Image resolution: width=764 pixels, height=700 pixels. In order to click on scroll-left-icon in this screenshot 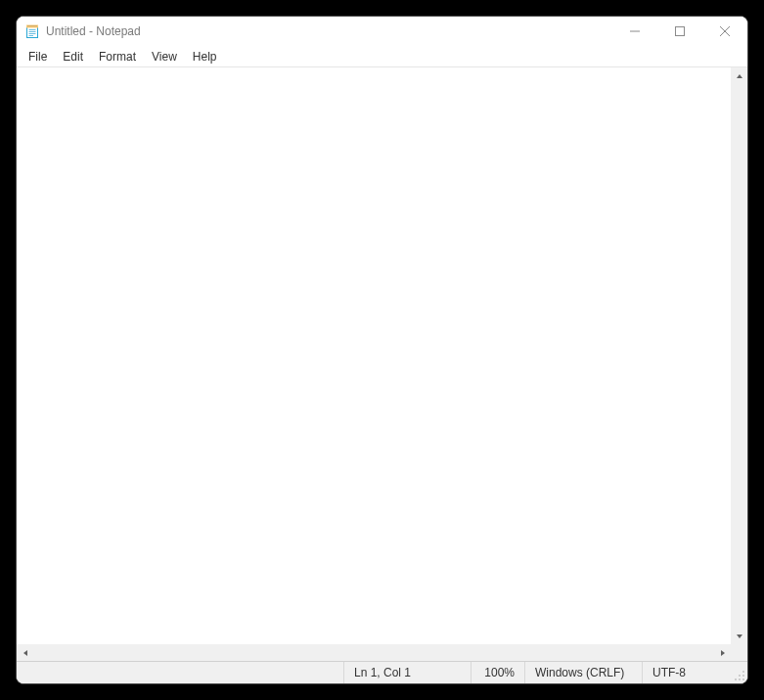, I will do `click(25, 653)`.